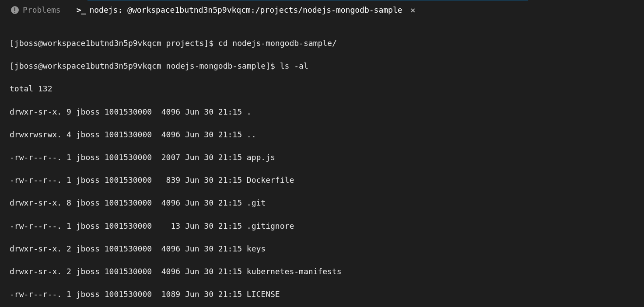  I want to click on close-icon: ×, so click(413, 10).